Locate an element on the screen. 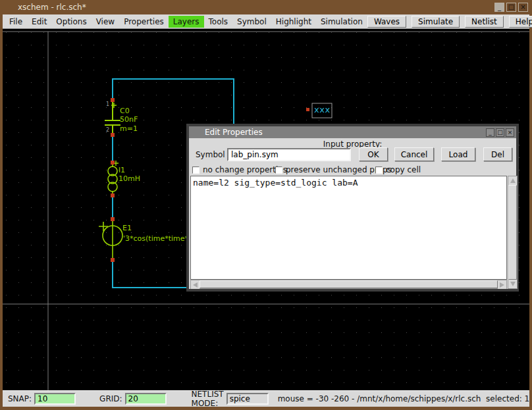  menu-tools: Tools is located at coordinates (219, 22).